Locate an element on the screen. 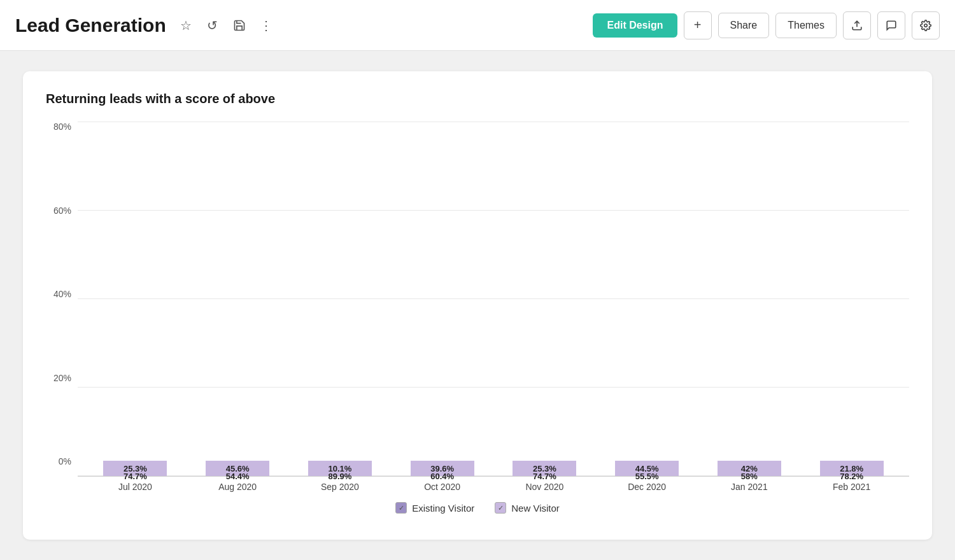 The width and height of the screenshot is (955, 560). bar-stack: 42%58% is located at coordinates (749, 468).